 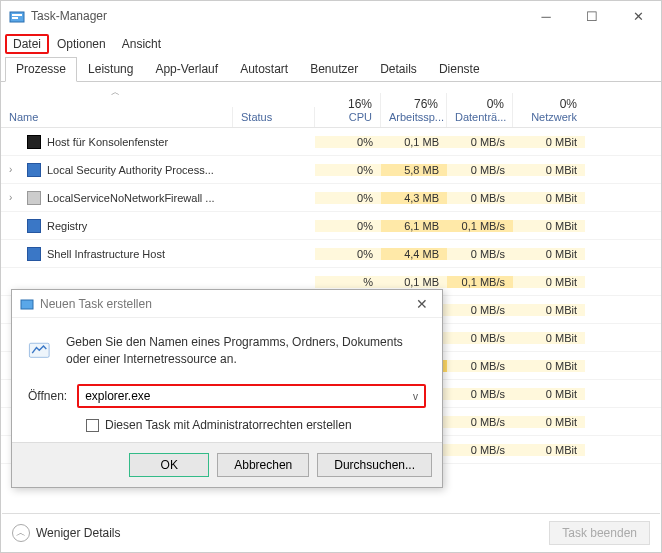 What do you see at coordinates (169, 465) in the screenshot?
I see `ok-button: OK` at bounding box center [169, 465].